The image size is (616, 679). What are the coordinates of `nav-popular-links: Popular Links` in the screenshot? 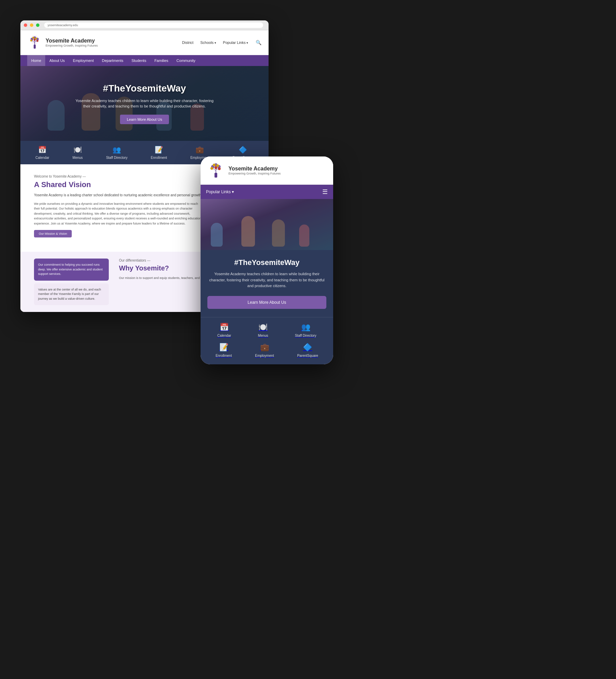 It's located at (236, 43).